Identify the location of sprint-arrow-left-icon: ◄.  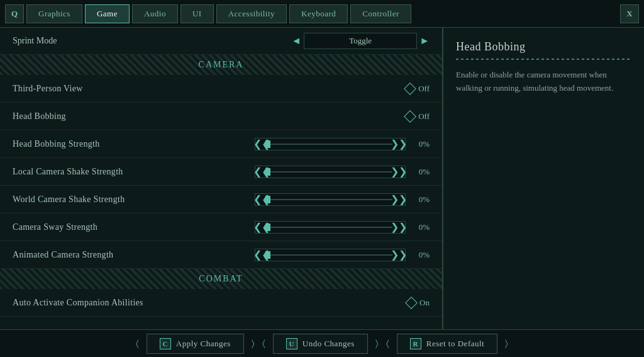
(296, 41).